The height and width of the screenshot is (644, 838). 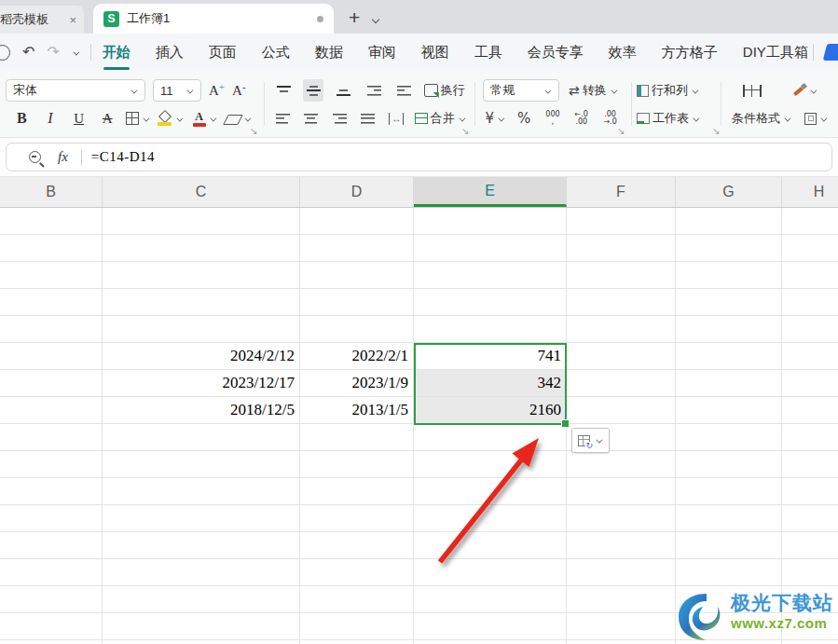 I want to click on thousands-separator-button: 000 ,, so click(x=553, y=118).